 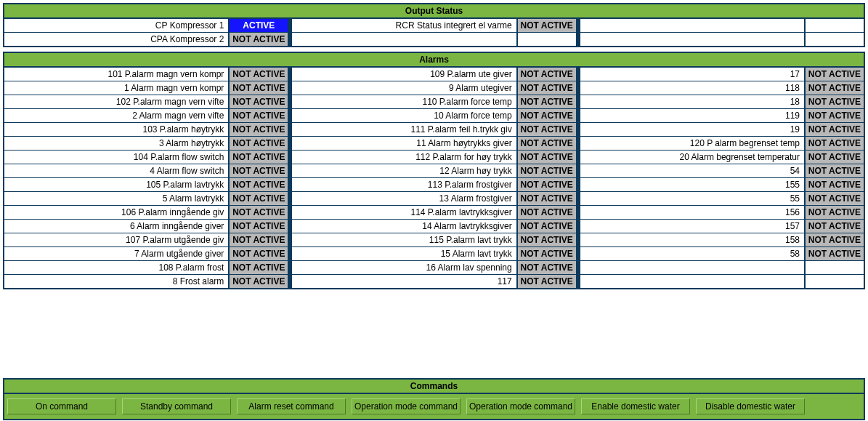 I want to click on cell-group: 6 Alarm inngående giverNOT ACTIVE, so click(x=146, y=226).